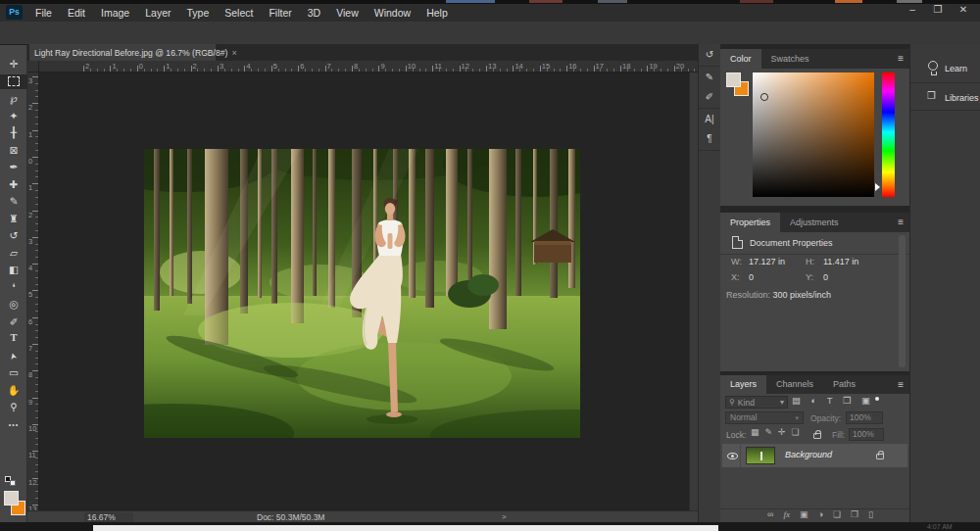 This screenshot has width=980, height=531. I want to click on blend-mode-select: Normal▾, so click(764, 417).